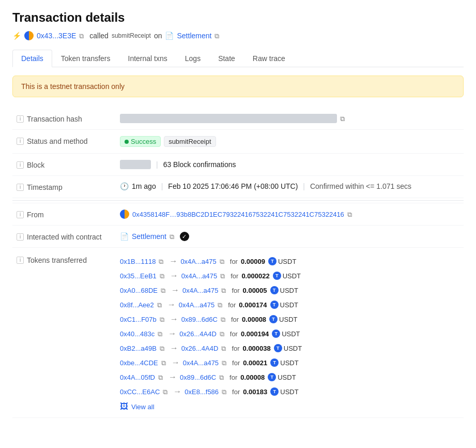 This screenshot has height=448, width=476. I want to click on copy-settlement: ⧉, so click(173, 236).